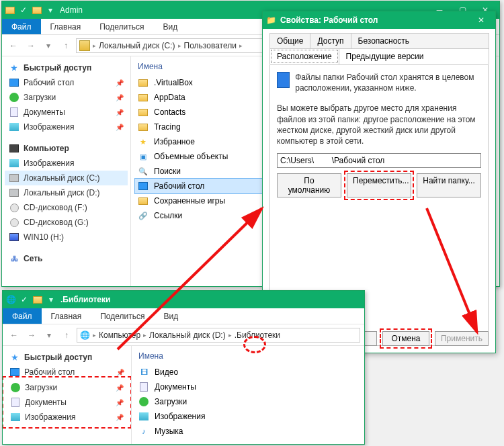  I want to click on tab-security: Безопасность, so click(420, 40).